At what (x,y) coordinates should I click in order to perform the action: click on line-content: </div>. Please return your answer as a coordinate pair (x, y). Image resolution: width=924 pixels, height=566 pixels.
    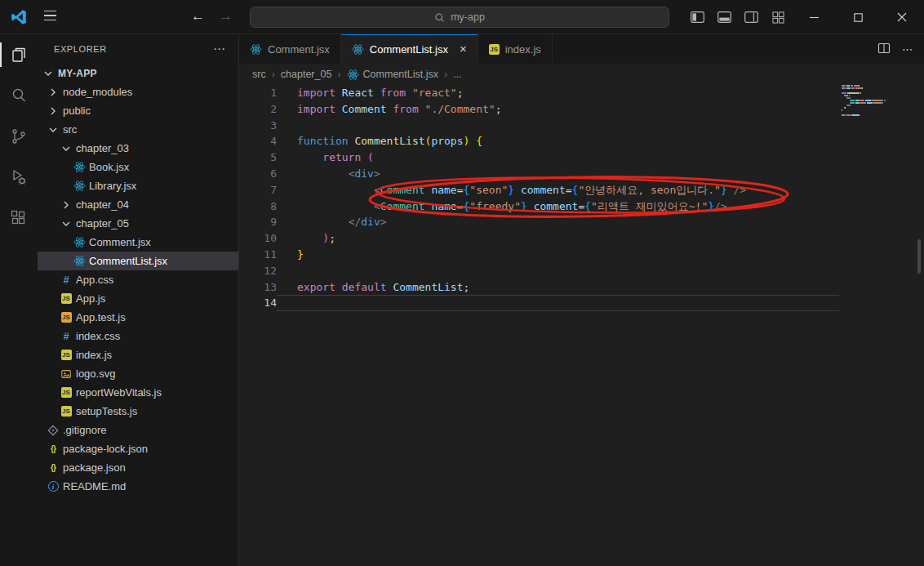
    Looking at the image, I should click on (558, 222).